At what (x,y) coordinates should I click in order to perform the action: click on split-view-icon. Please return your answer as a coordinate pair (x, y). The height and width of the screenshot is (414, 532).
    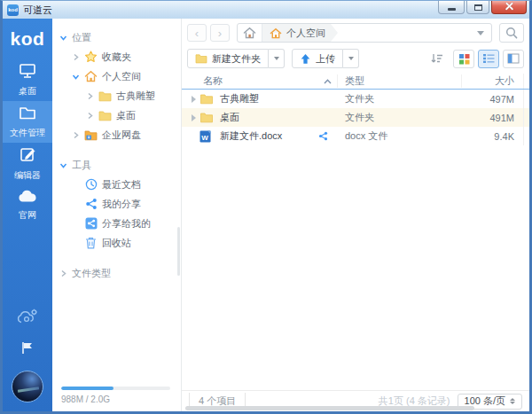
    Looking at the image, I should click on (513, 59).